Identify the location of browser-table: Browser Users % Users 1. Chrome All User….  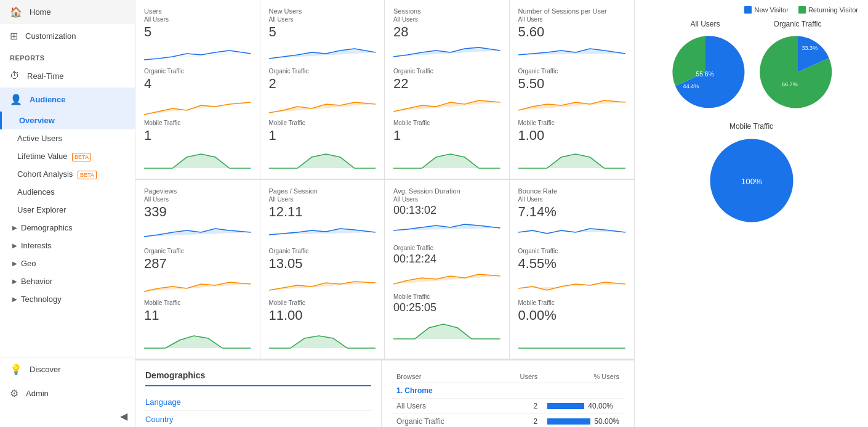
(508, 399).